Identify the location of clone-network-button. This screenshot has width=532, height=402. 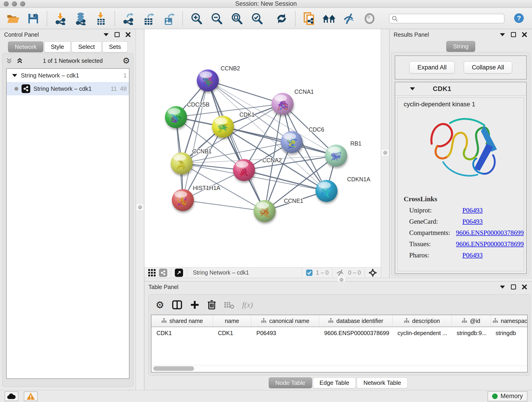
(309, 19).